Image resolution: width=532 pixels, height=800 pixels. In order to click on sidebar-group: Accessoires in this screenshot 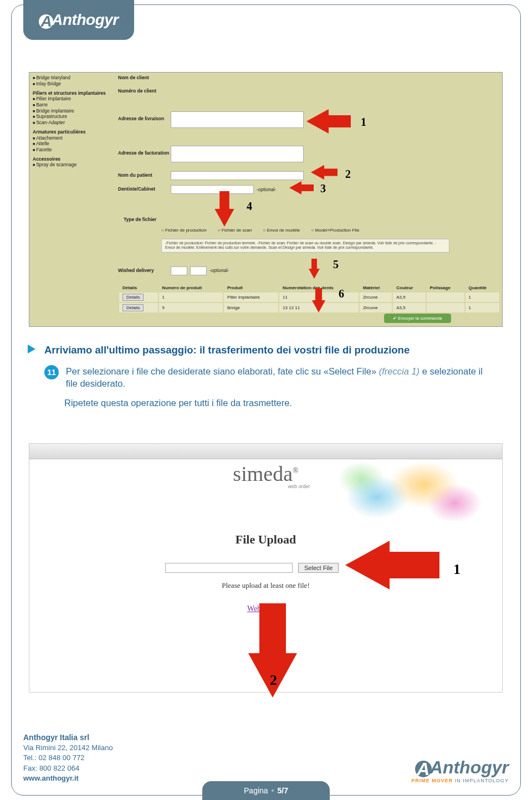, I will do `click(71, 160)`.